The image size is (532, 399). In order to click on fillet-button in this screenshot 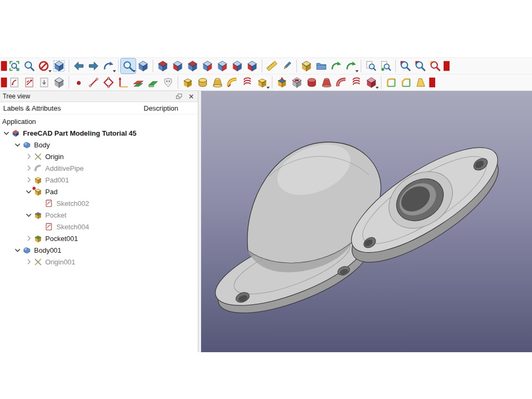, I will do `click(391, 82)`.